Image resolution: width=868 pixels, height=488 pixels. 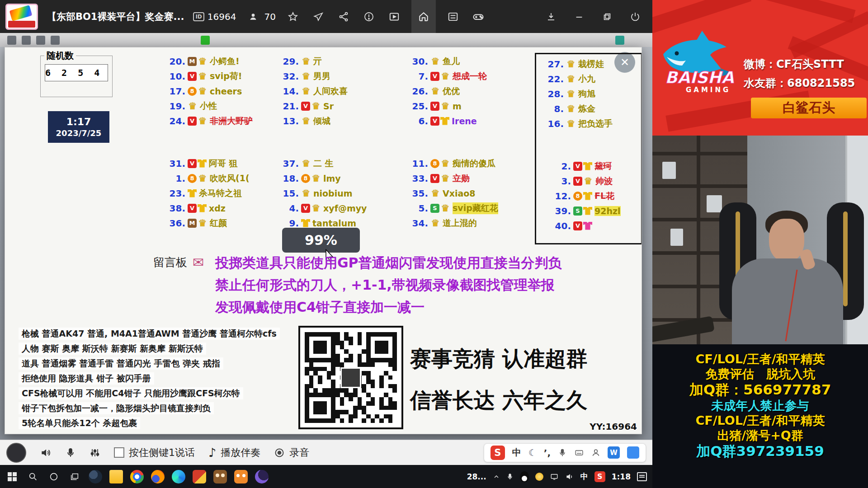 What do you see at coordinates (476, 477) in the screenshot?
I see `weather-temp: 28...` at bounding box center [476, 477].